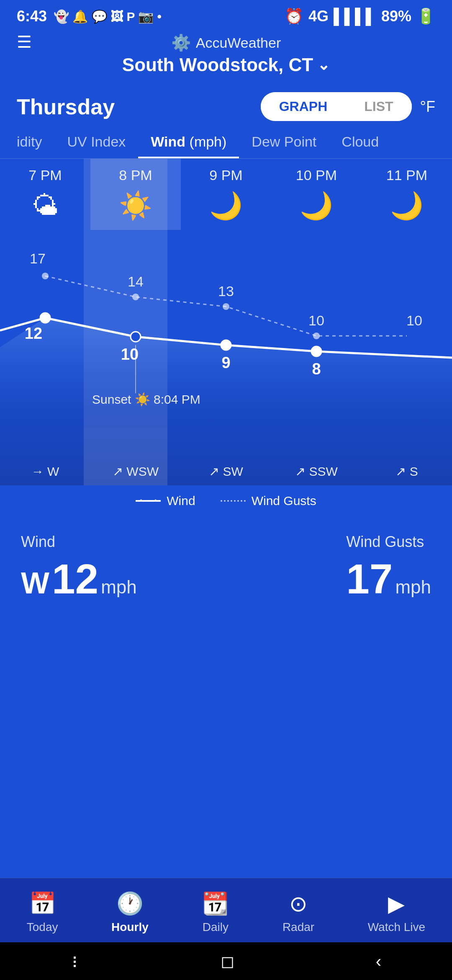 The height and width of the screenshot is (980, 452). Describe the element at coordinates (226, 472) in the screenshot. I see `wind-dir-9pm: ↗ SW` at that location.